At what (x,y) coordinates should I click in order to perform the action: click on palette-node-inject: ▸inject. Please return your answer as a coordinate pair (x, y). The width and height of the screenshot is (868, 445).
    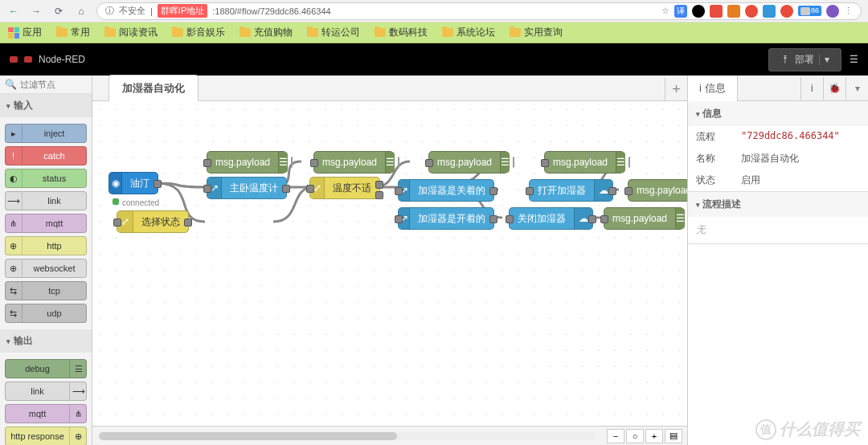
    Looking at the image, I should click on (46, 133).